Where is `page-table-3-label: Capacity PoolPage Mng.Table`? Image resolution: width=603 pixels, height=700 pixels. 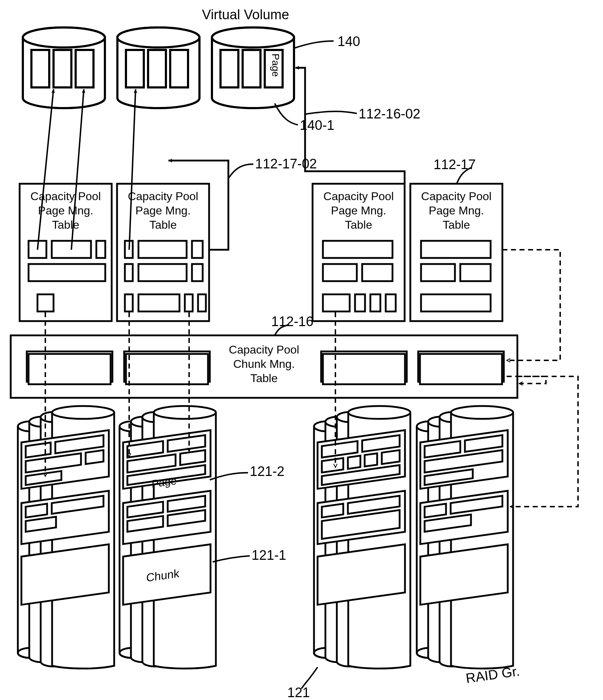 page-table-3-label: Capacity PoolPage Mng.Table is located at coordinates (359, 210).